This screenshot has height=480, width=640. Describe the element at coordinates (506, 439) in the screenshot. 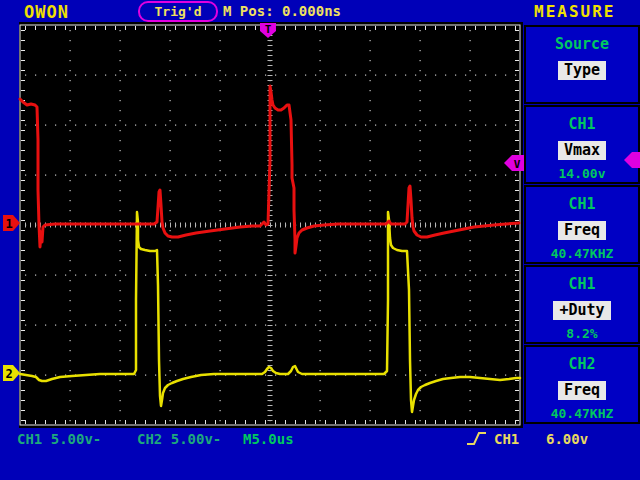

I see `trigger-source-readout: CH1` at that location.